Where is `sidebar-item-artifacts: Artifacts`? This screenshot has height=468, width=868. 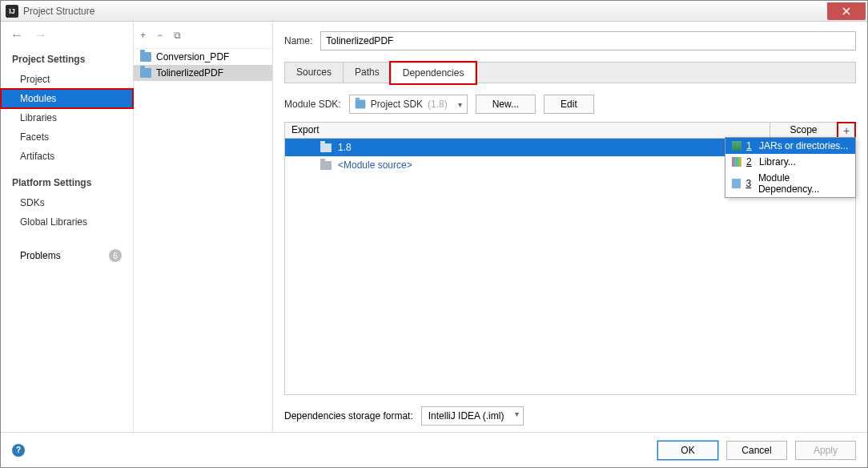 sidebar-item-artifacts: Artifacts is located at coordinates (67, 156).